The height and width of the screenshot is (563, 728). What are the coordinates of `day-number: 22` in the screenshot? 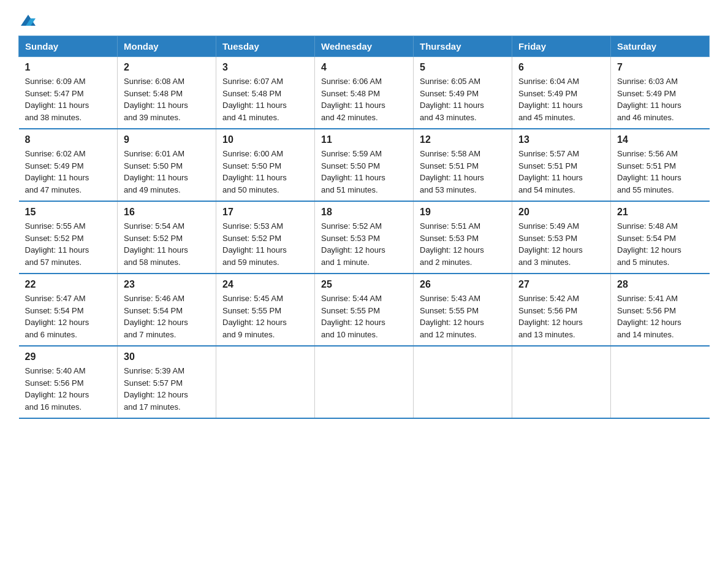 It's located at (69, 285).